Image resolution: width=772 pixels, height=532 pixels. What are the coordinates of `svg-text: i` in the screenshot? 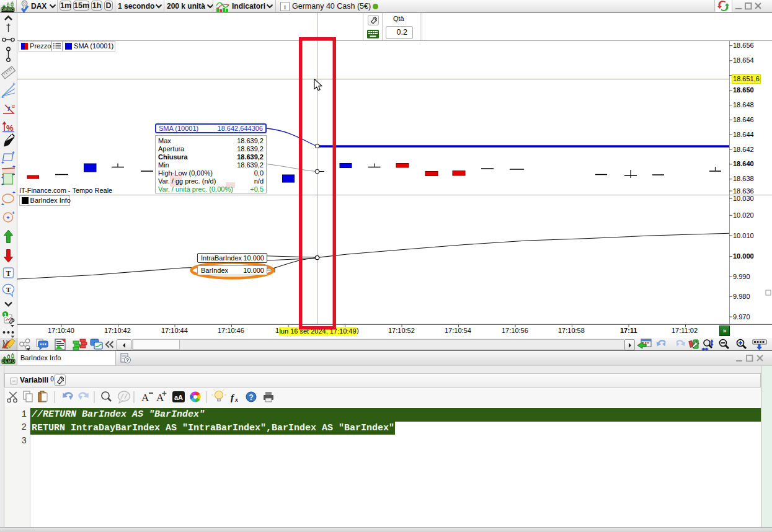 It's located at (285, 7).